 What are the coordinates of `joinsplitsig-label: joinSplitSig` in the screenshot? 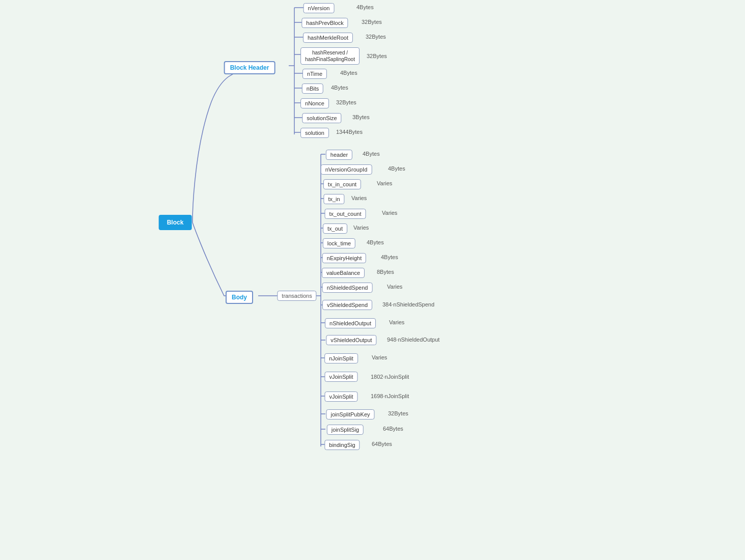 It's located at (345, 430).